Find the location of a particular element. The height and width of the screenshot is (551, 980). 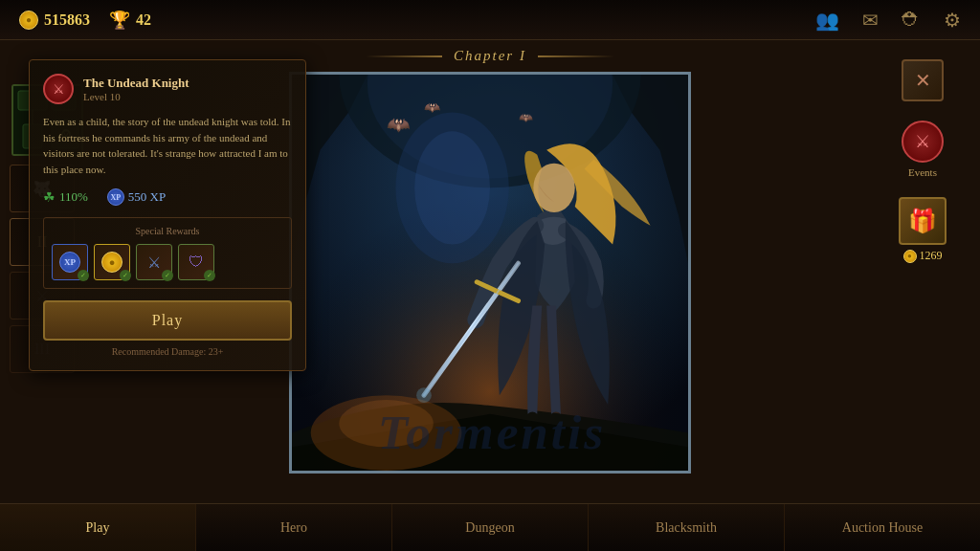

nav-play-label: Play is located at coordinates (98, 528).